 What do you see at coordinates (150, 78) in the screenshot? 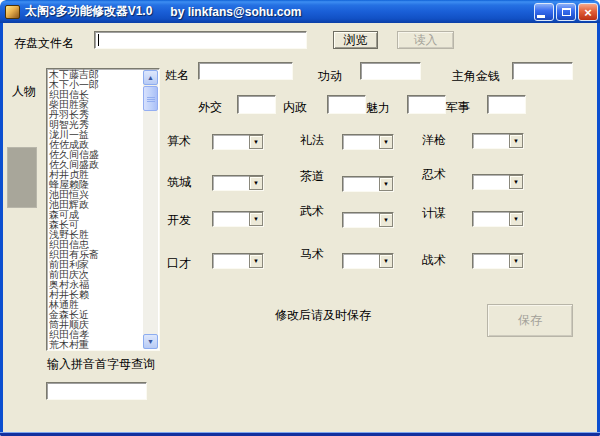
I see `scroll-up-button: ▲` at bounding box center [150, 78].